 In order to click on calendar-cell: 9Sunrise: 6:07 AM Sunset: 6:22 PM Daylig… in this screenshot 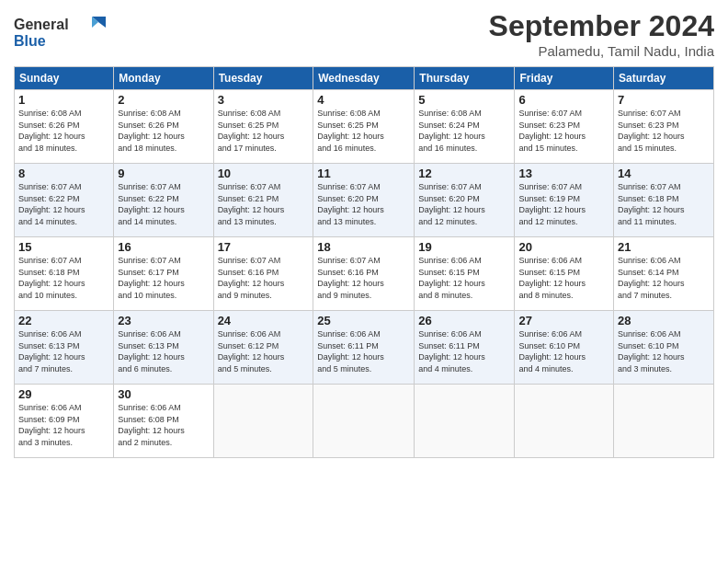, I will do `click(164, 201)`.